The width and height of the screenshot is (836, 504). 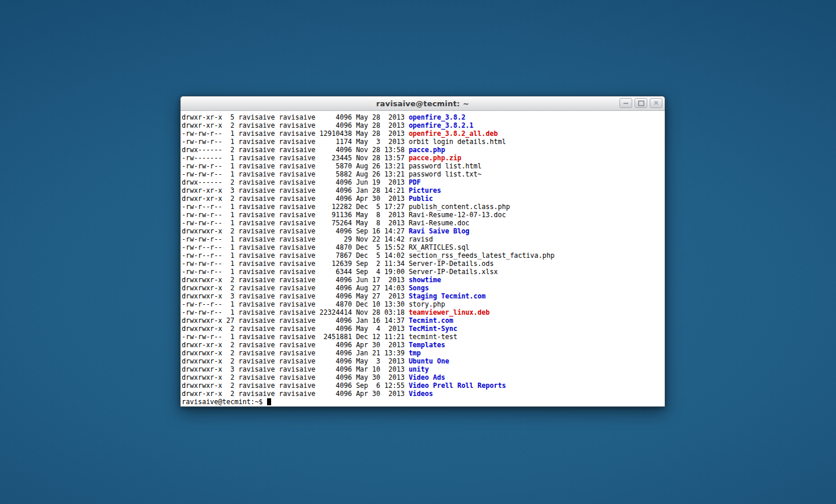 What do you see at coordinates (656, 103) in the screenshot?
I see `close-button: ✕` at bounding box center [656, 103].